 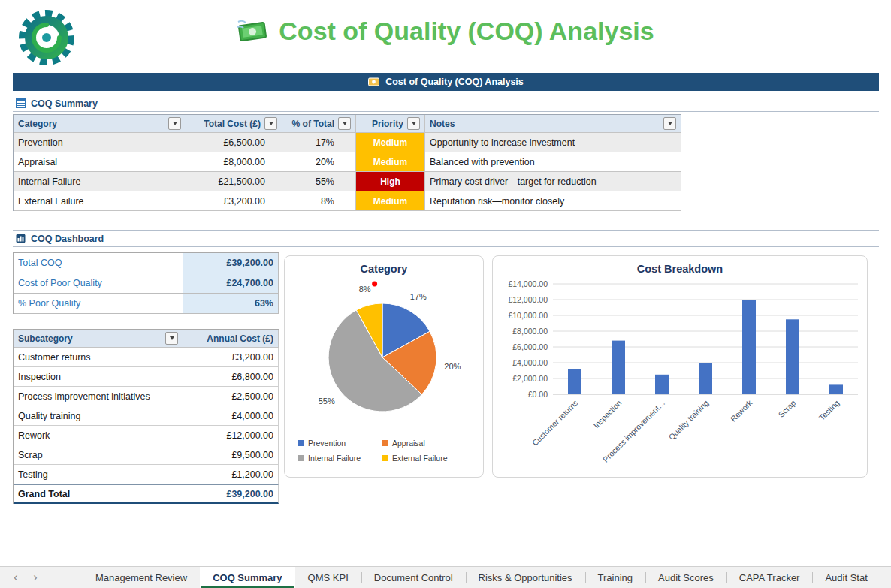 I want to click on pie-label-marker-icon, so click(x=374, y=284).